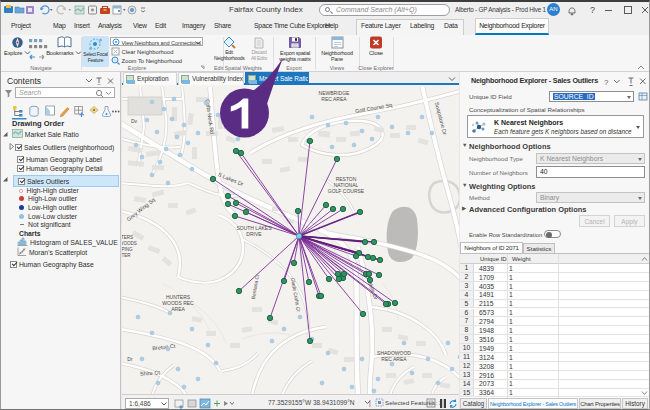 The height and width of the screenshot is (410, 650). Describe the element at coordinates (130, 359) in the screenshot. I see `svg-text: Dr` at that location.